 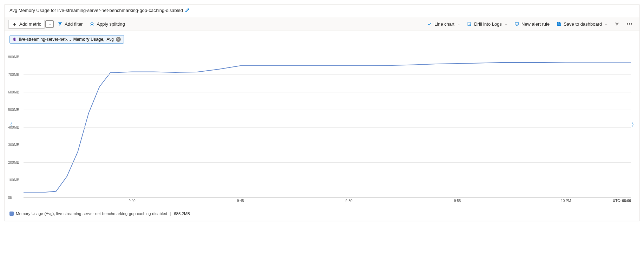 I want to click on metric-pill: live-streaming-server-net-… Memory Usage…, so click(x=67, y=39).